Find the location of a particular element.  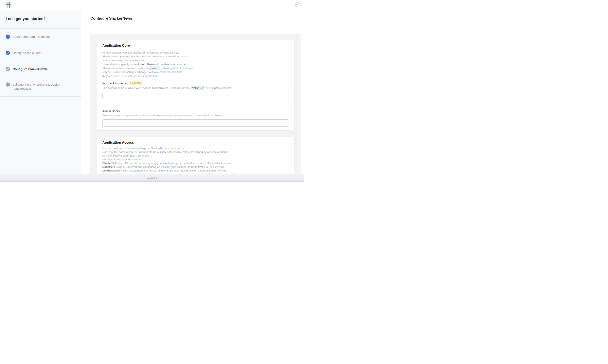

desc-line: Slackernews operates, including the doma… is located at coordinates (145, 56).